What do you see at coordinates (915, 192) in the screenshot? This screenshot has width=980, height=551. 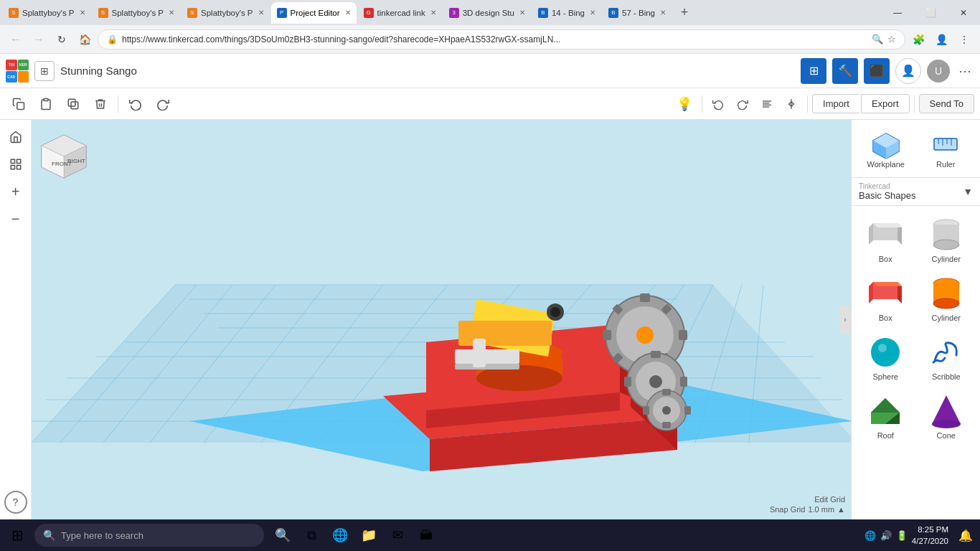 I see `shapes-header: Tinkercad Basic Shapes ▼` at bounding box center [915, 192].